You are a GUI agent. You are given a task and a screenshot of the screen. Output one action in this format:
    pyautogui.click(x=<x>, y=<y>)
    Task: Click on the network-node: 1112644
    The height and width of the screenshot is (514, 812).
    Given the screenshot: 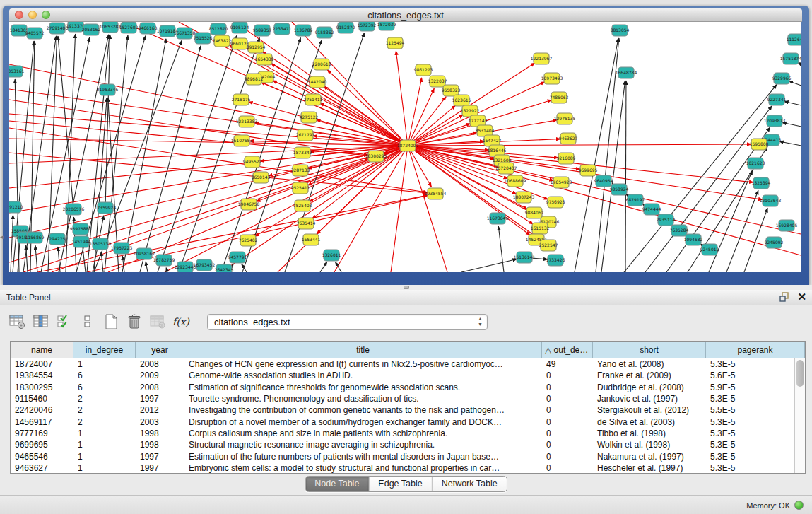 What is the action you would take?
    pyautogui.click(x=794, y=40)
    